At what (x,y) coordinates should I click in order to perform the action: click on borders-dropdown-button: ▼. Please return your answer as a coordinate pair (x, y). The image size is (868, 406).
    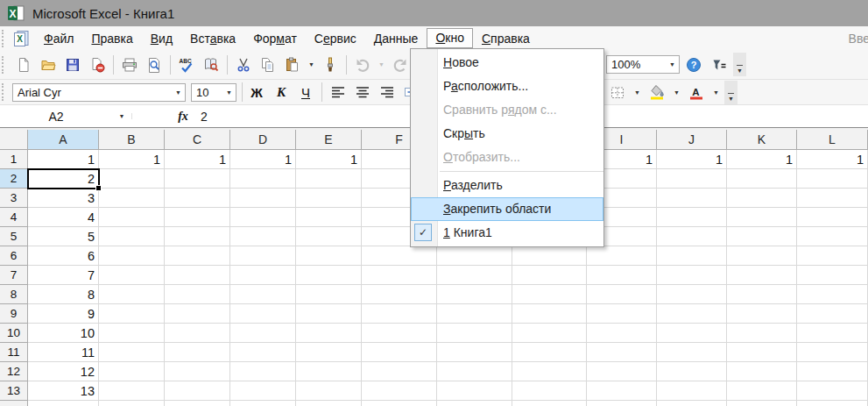
    Looking at the image, I should click on (638, 92).